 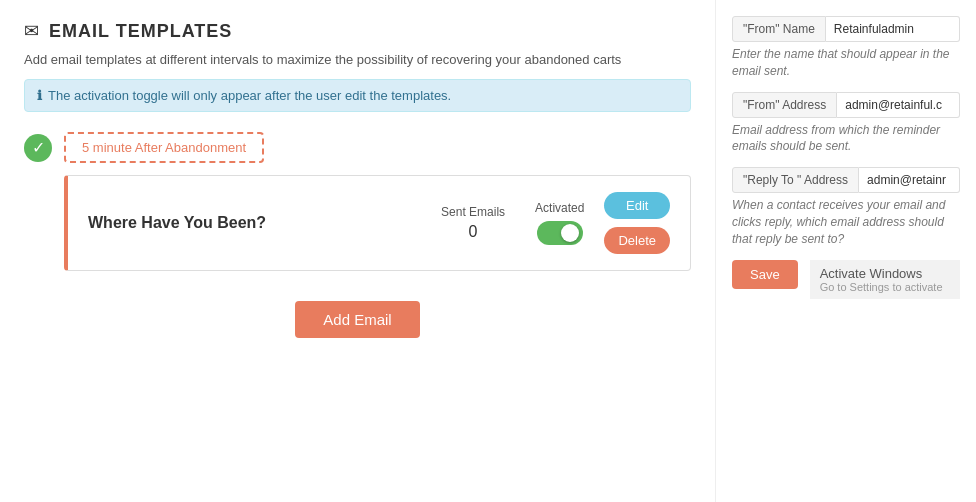 What do you see at coordinates (846, 48) in the screenshot?
I see `from-name-field: "From" Name Retainfuladmin Enter the nam…` at bounding box center [846, 48].